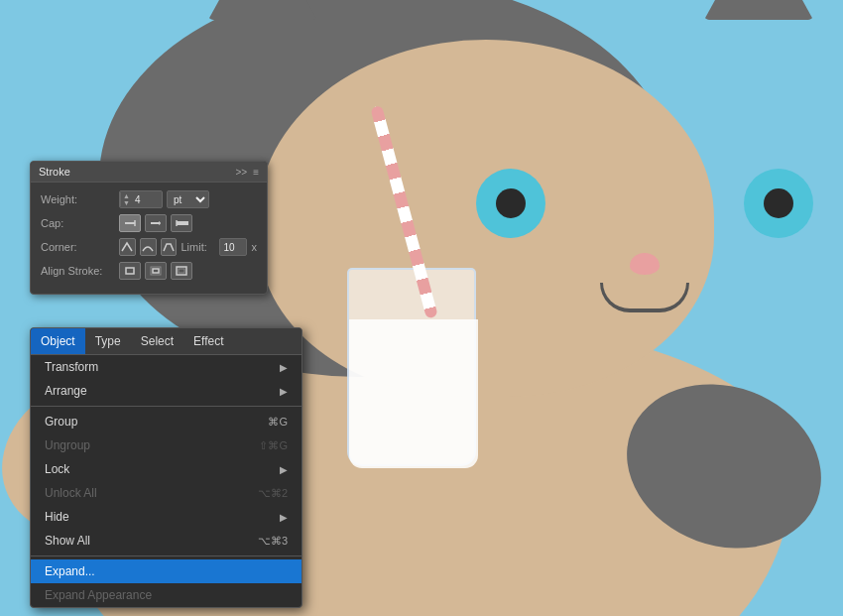  I want to click on hide-arrow-icon: ▶, so click(284, 518).